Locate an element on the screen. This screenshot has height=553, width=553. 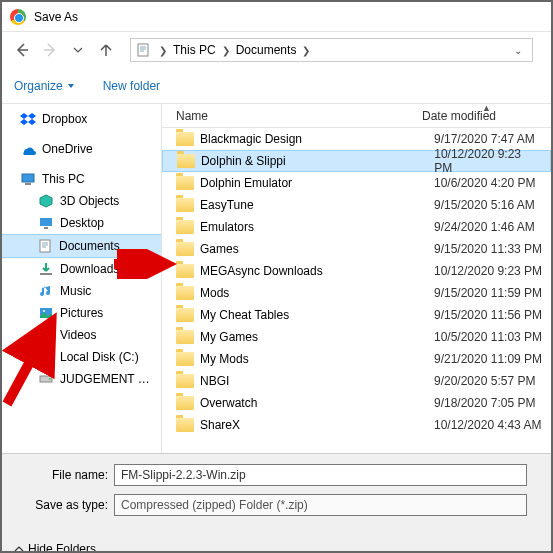
file-row: Games9/15/2020 11:33 PM is located at coordinates (356, 249).